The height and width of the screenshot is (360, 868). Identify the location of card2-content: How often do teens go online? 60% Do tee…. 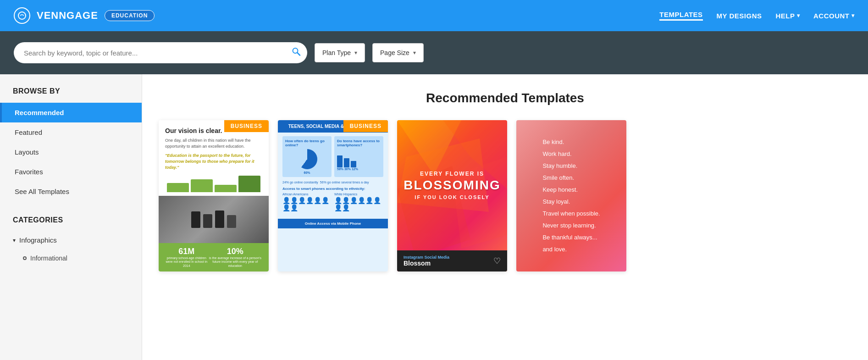
(333, 176).